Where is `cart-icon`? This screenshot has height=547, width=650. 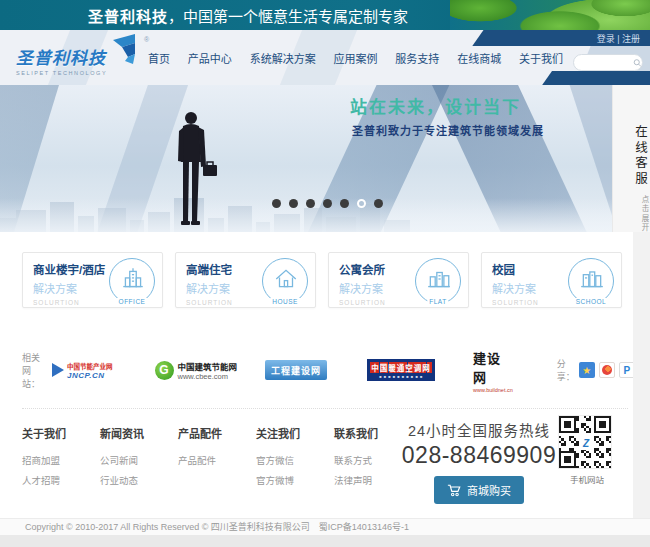
cart-icon is located at coordinates (454, 490).